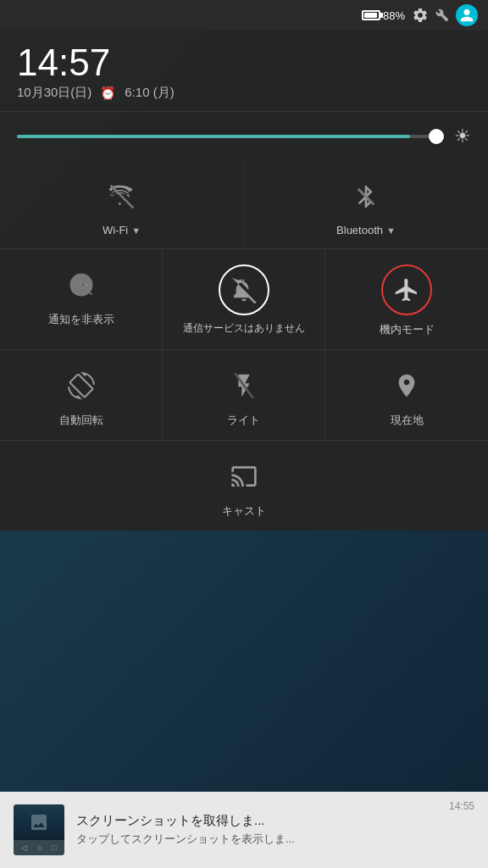 Image resolution: width=488 pixels, height=868 pixels. I want to click on cast-label: キャスト, so click(244, 511).